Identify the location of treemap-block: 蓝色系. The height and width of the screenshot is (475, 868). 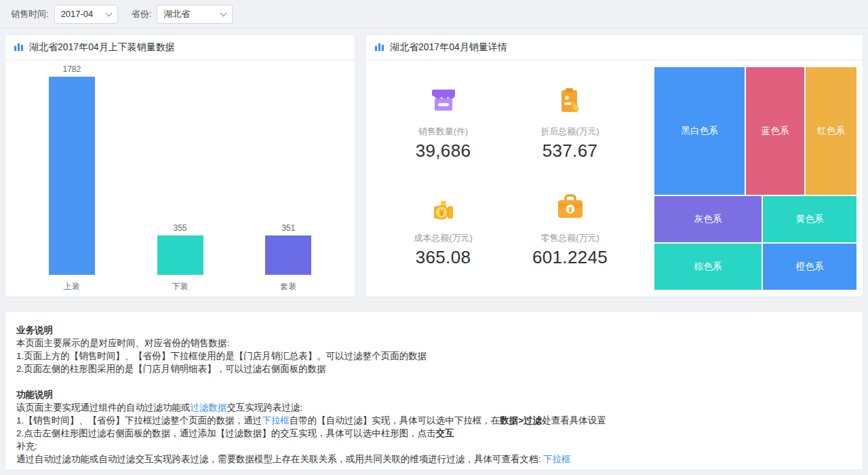
(775, 131).